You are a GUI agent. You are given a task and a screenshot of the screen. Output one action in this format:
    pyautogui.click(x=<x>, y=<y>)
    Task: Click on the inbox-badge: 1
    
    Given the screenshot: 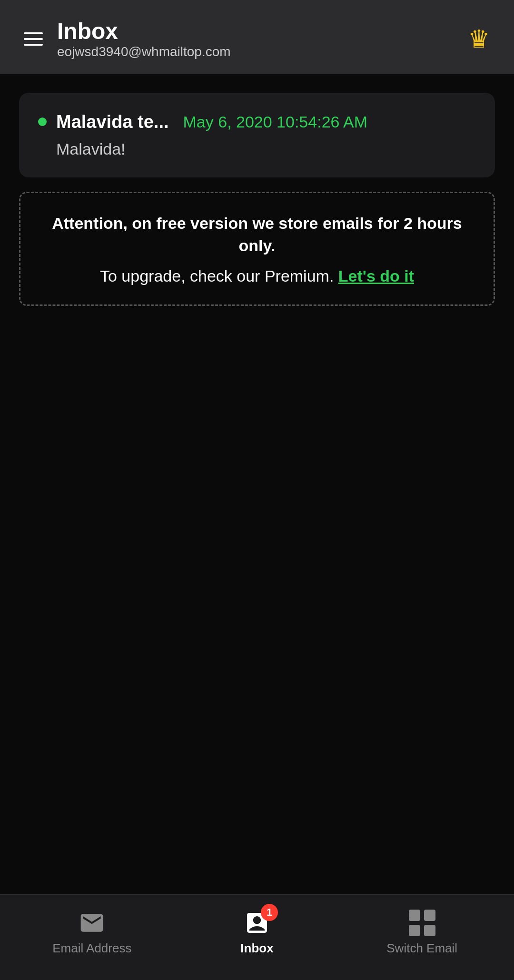 What is the action you would take?
    pyautogui.click(x=269, y=912)
    